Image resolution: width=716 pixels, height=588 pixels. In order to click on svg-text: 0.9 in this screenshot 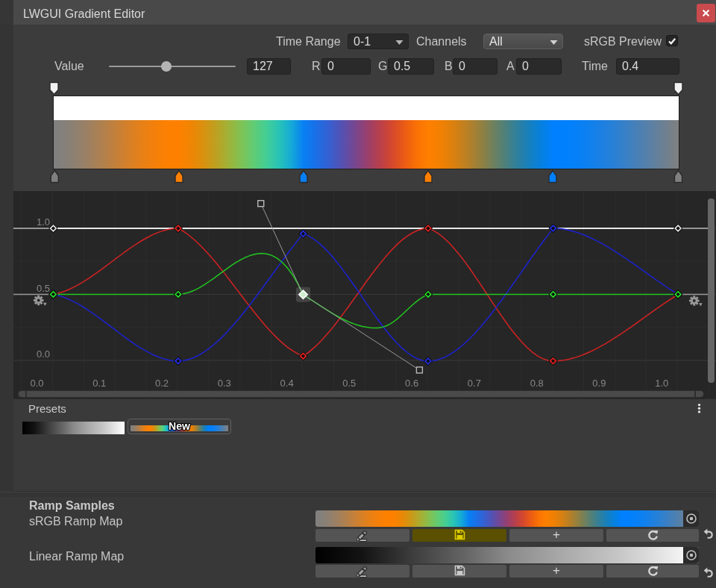, I will do `click(599, 384)`.